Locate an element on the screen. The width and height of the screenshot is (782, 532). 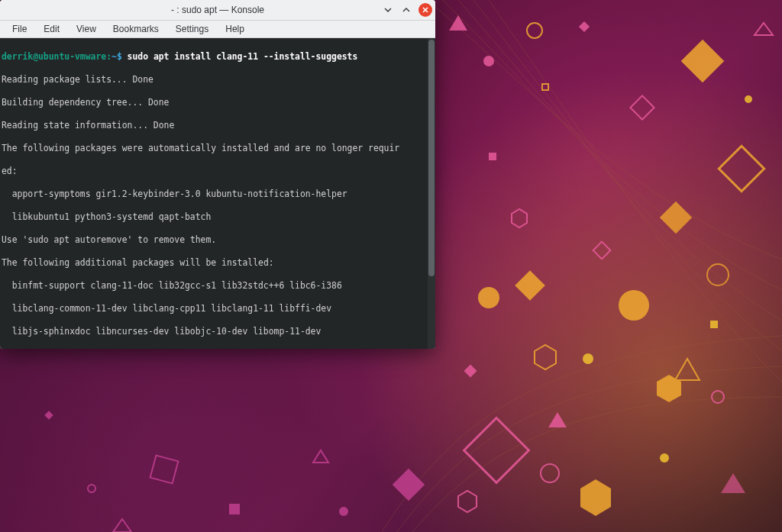
terminal-line: ed: is located at coordinates (217, 171).